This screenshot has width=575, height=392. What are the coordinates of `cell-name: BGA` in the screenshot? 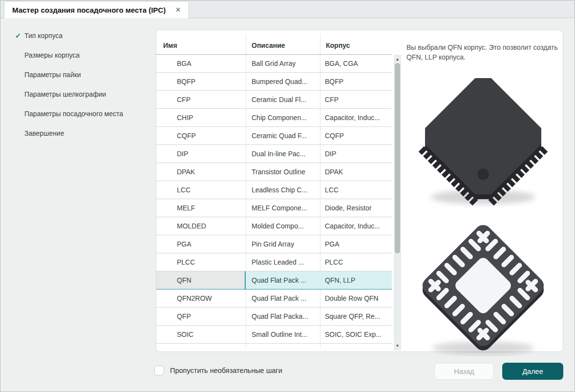 It's located at (201, 63).